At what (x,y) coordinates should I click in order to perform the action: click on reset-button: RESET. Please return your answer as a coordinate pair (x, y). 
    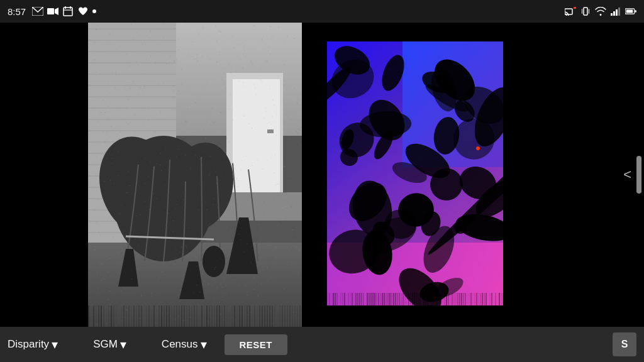
    Looking at the image, I should click on (257, 344).